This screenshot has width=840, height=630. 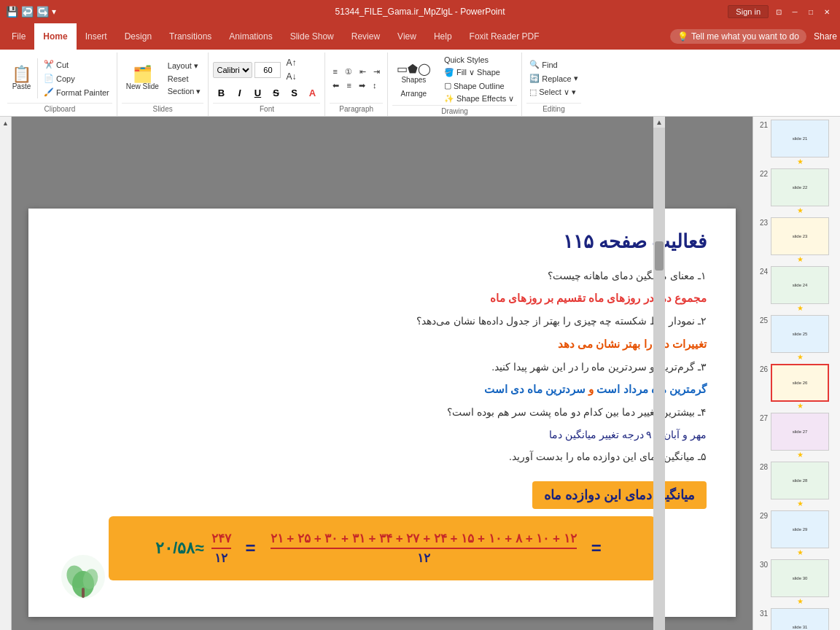 What do you see at coordinates (414, 93) in the screenshot?
I see `arrange-button: Arrange` at bounding box center [414, 93].